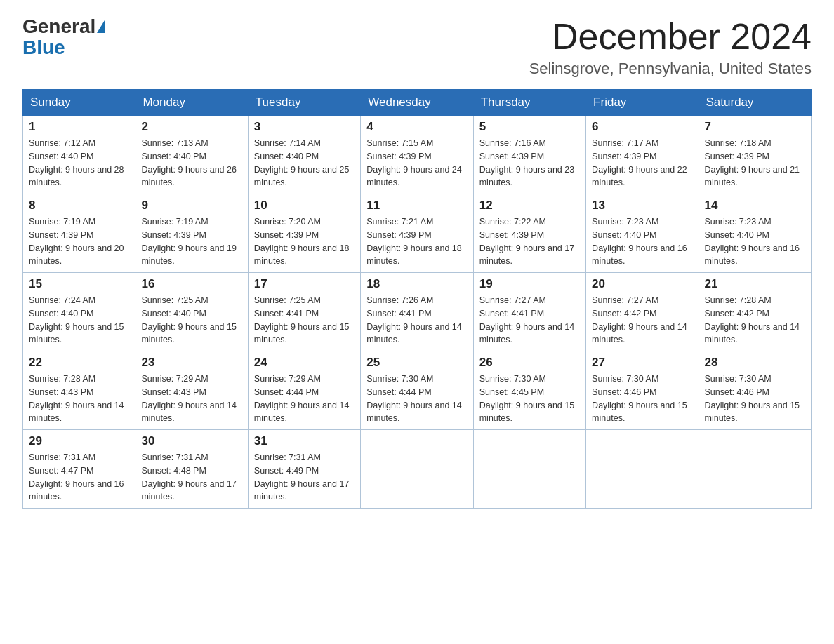  I want to click on calendar-week-row: 22Sunrise: 7:28 AMSunset: 4:43 PMDayligh…, so click(417, 391).